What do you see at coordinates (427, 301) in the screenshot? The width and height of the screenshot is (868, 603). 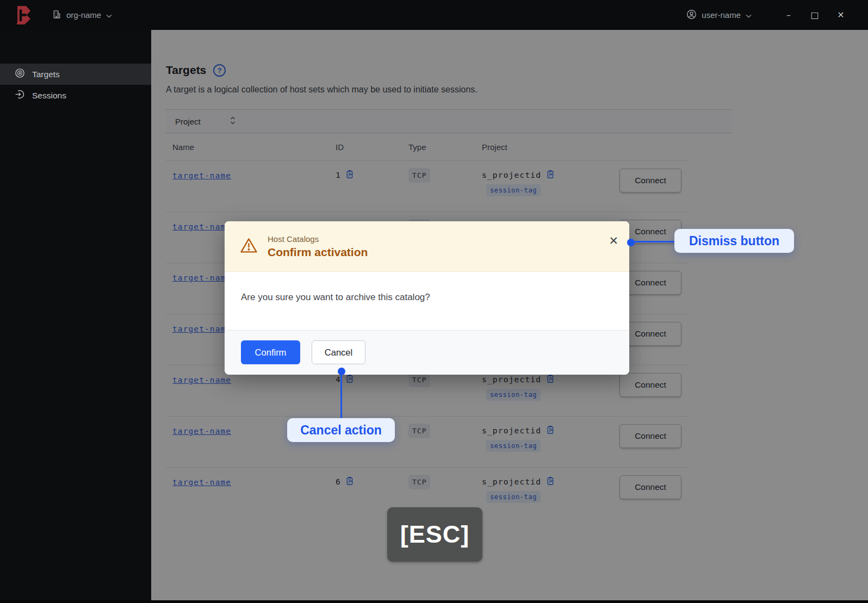 I see `dialog-body-text: Are you sure you want to archive this ca…` at bounding box center [427, 301].